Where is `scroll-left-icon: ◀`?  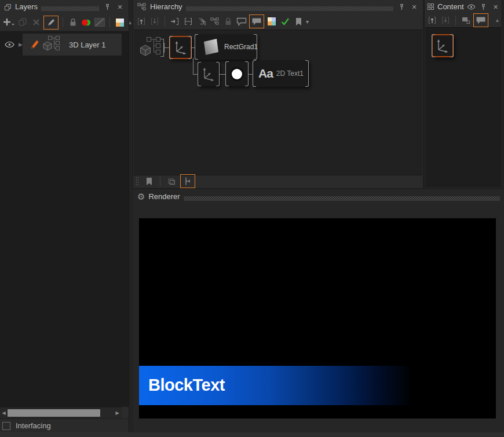 scroll-left-icon: ◀ is located at coordinates (3, 413).